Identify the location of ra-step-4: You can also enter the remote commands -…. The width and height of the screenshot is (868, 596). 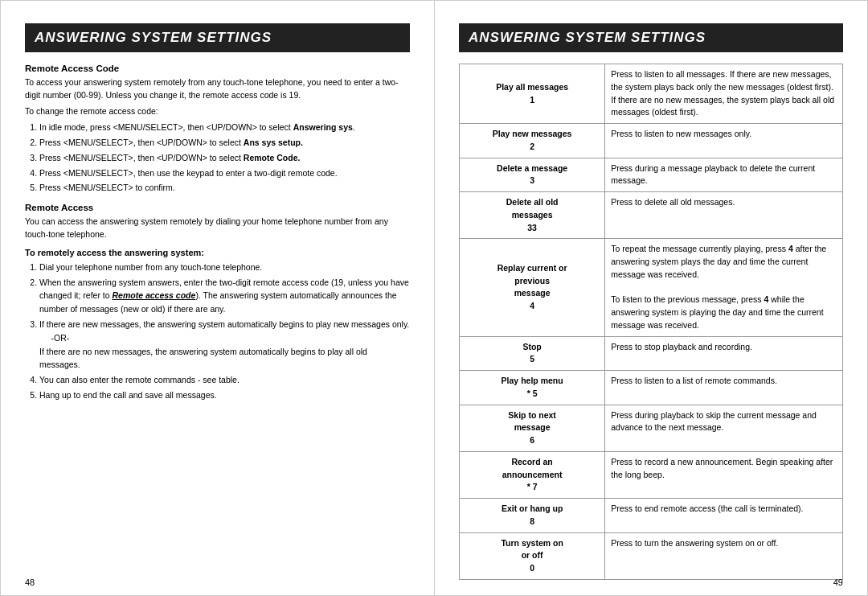
(225, 380).